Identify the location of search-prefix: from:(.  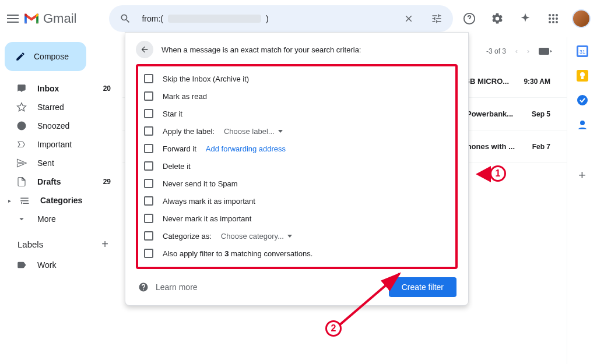
(153, 19).